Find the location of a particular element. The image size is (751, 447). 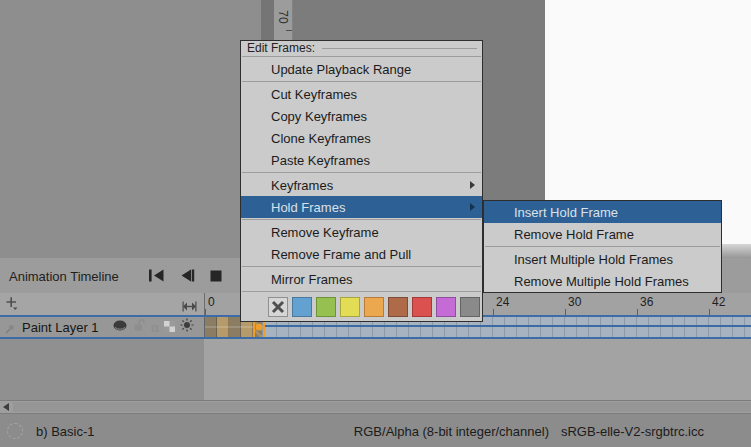

ruler-tick is located at coordinates (289, 30).